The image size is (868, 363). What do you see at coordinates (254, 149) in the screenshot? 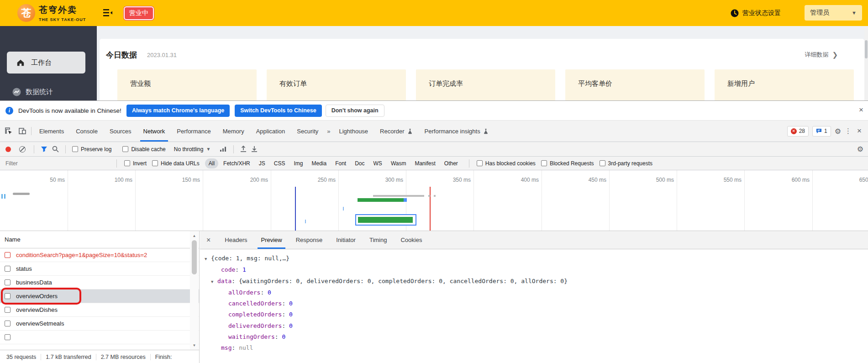
I see `export-har-icon` at bounding box center [254, 149].